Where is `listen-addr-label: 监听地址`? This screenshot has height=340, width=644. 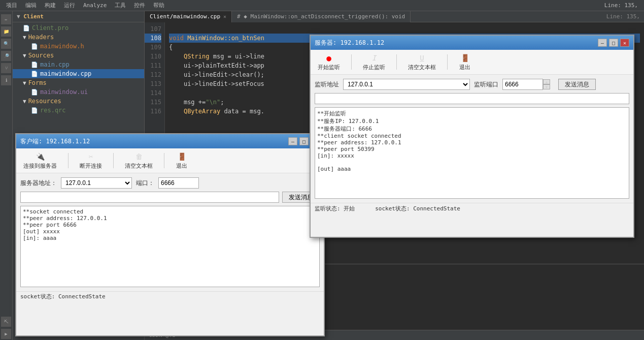
listen-addr-label: 监听地址 is located at coordinates (327, 84).